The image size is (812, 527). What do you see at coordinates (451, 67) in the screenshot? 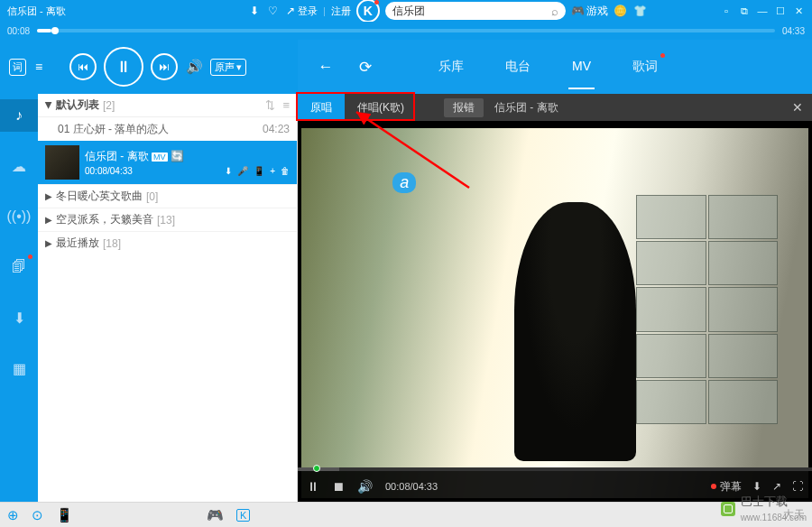
I see `tab-library: 乐库` at bounding box center [451, 67].